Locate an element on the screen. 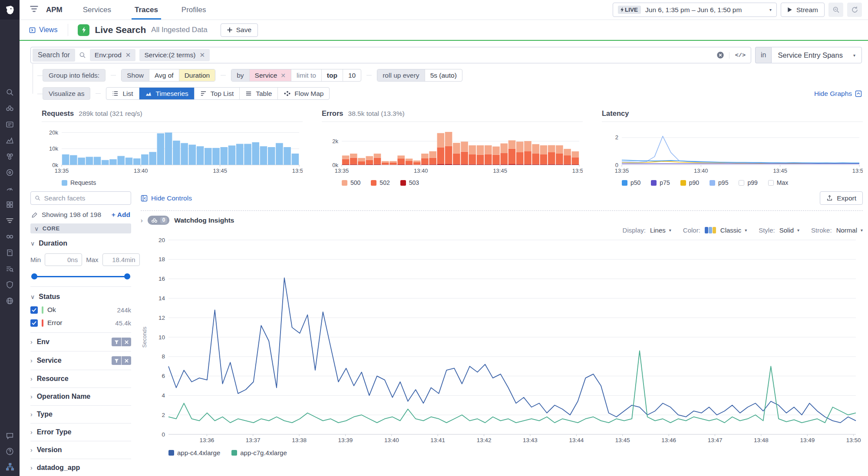 This screenshot has height=476, width=868. time-range-picker: LIVE Jun 6, 1:35 pm – Jun 6, 1:50 pm ▾ is located at coordinates (695, 10).